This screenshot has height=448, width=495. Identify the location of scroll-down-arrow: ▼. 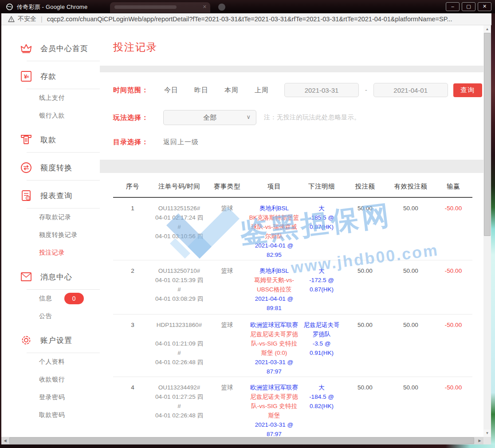
(487, 433).